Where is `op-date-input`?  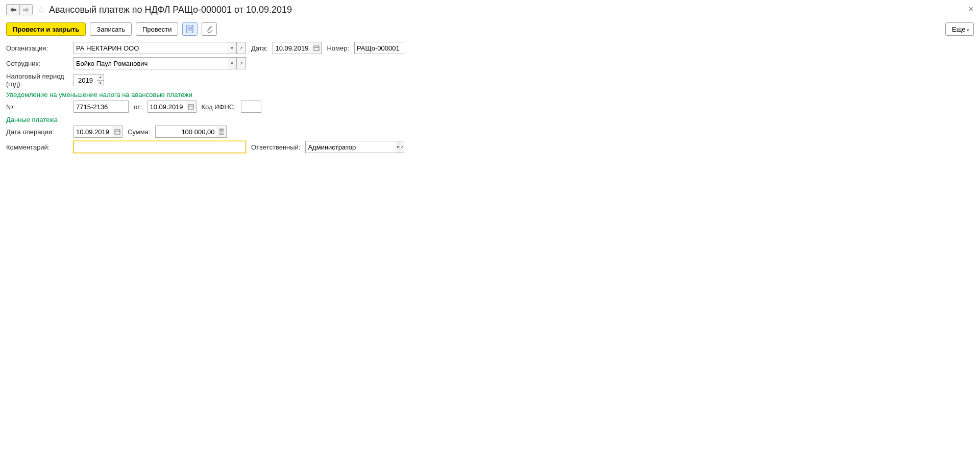
op-date-input is located at coordinates (93, 132).